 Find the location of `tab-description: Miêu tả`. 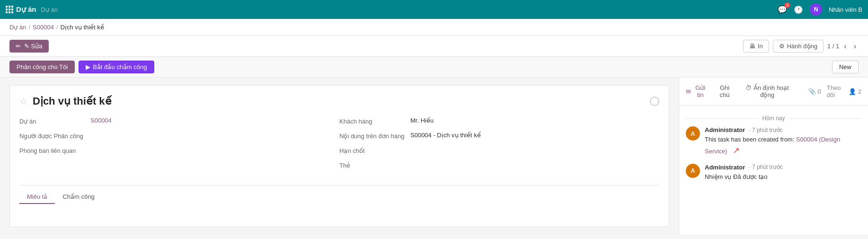

tab-description: Miêu tả is located at coordinates (37, 197).